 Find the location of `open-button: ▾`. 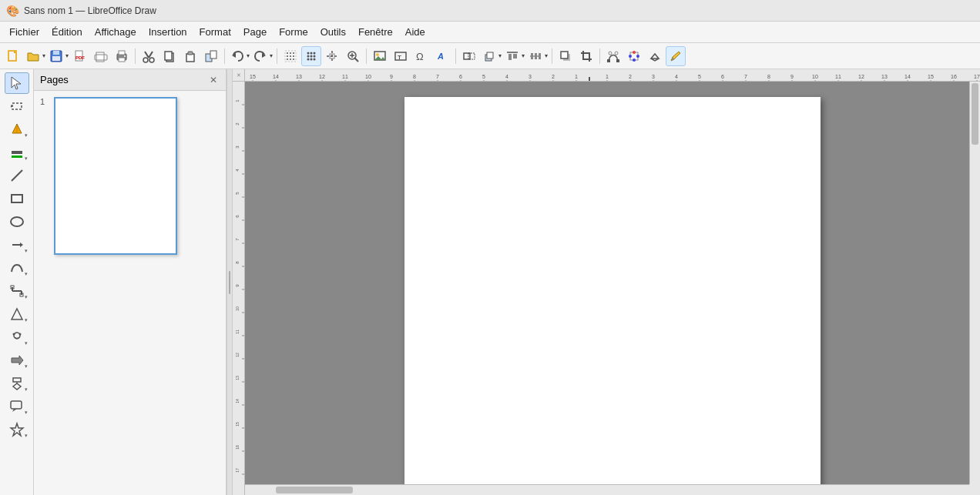

open-button: ▾ is located at coordinates (35, 56).